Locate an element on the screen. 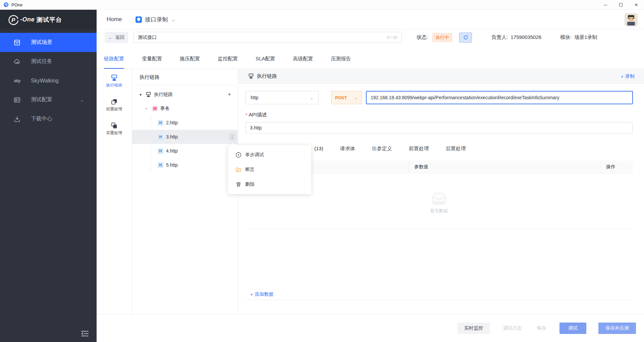 The height and width of the screenshot is (342, 644). tree-node-http-4: H 4.http is located at coordinates (185, 151).